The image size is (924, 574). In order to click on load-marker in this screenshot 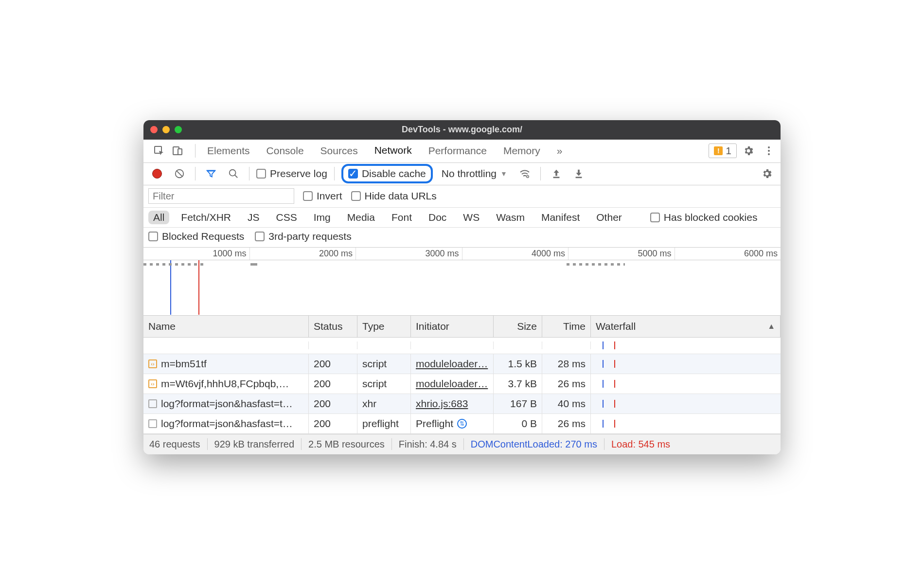, I will do `click(199, 287)`.